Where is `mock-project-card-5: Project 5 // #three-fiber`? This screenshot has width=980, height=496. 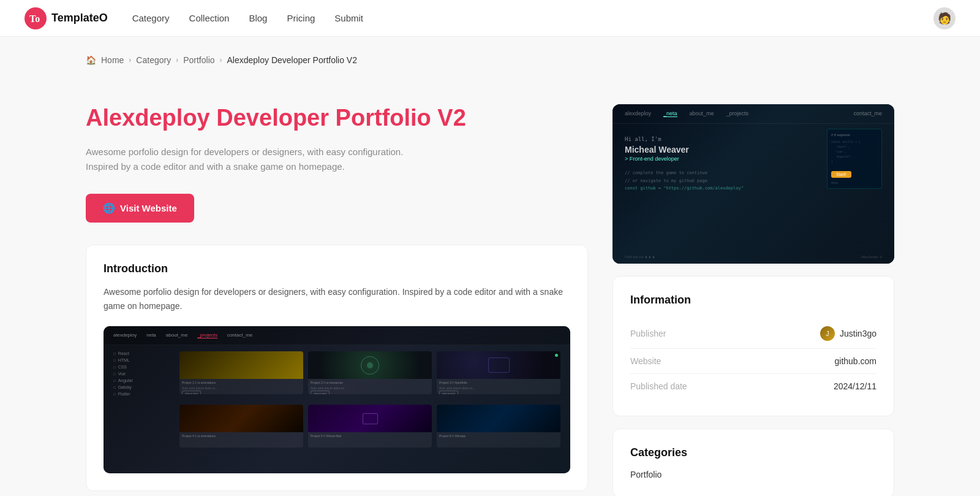 mock-project-card-5: Project 5 // #three-fiber is located at coordinates (370, 426).